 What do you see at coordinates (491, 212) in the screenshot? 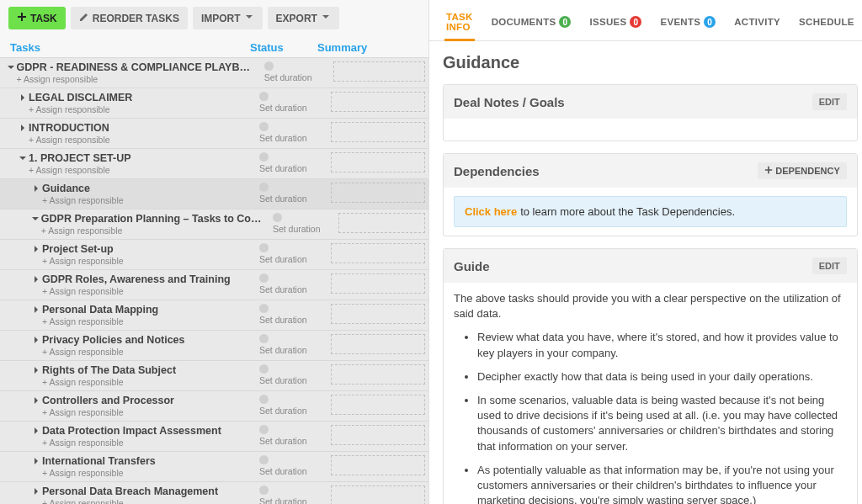
I see `dependencies-learn-link: Click here` at bounding box center [491, 212].